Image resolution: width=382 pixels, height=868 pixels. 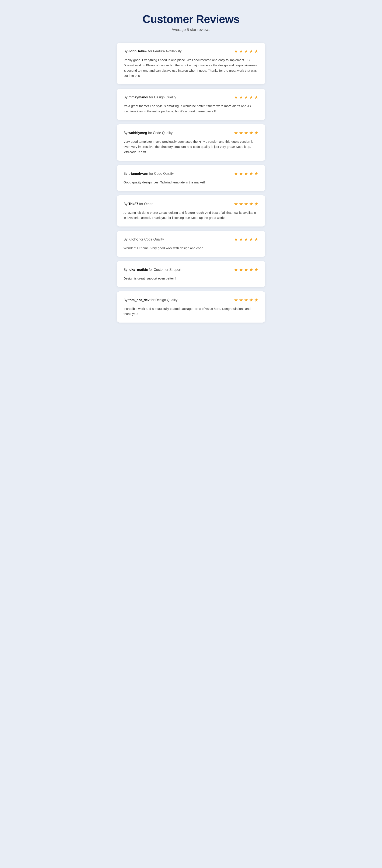 What do you see at coordinates (138, 133) in the screenshot?
I see `review-author-name: wobblymeg` at bounding box center [138, 133].